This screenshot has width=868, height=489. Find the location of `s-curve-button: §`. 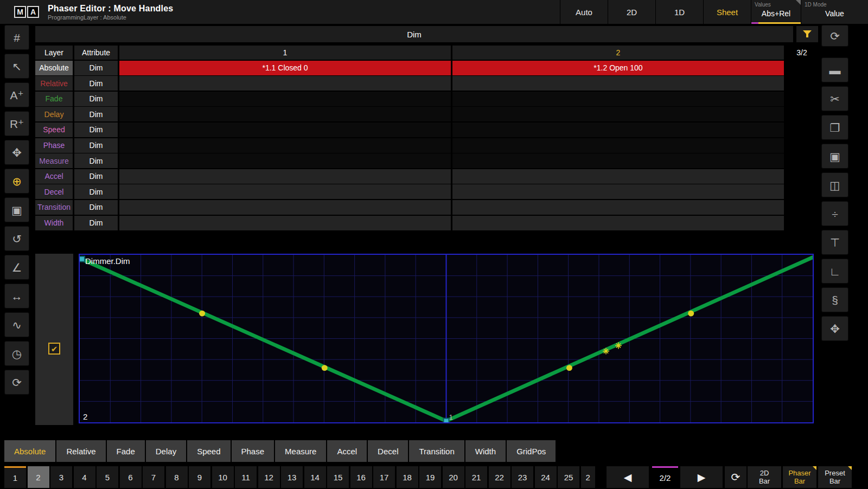

s-curve-button: § is located at coordinates (835, 300).